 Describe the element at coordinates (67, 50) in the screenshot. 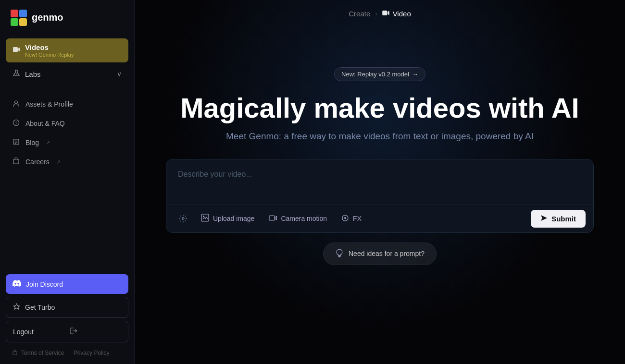

I see `nav-item-videos: Videos New! Genmo Replay` at that location.